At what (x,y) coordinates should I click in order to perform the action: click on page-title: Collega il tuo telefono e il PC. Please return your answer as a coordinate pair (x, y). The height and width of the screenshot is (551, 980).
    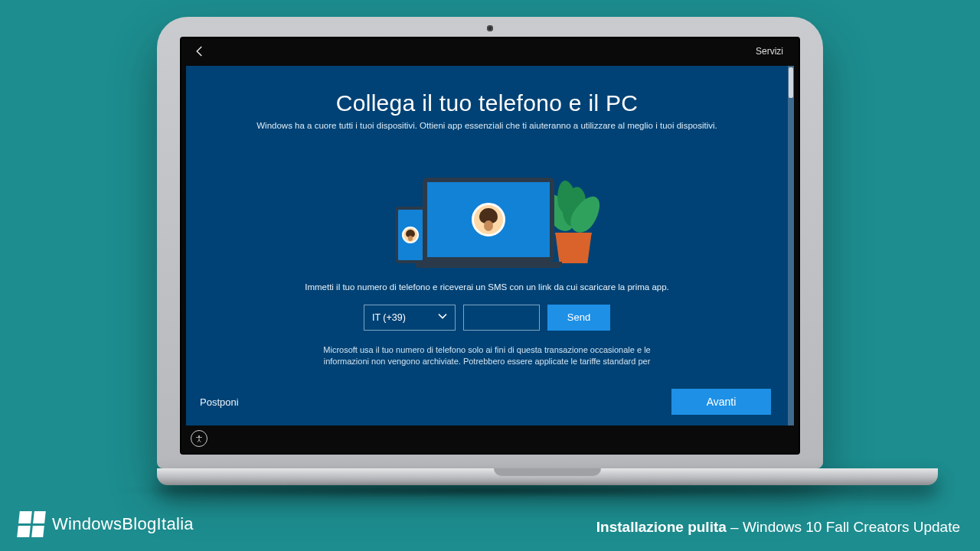
    Looking at the image, I should click on (487, 103).